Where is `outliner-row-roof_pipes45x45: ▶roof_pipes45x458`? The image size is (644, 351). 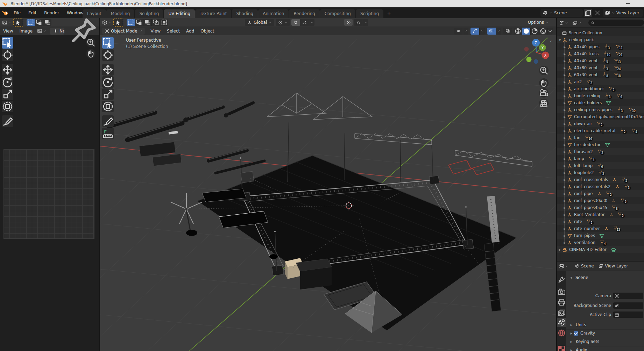 outliner-row-roof_pipes45x45: ▶roof_pipes45x458 is located at coordinates (600, 208).